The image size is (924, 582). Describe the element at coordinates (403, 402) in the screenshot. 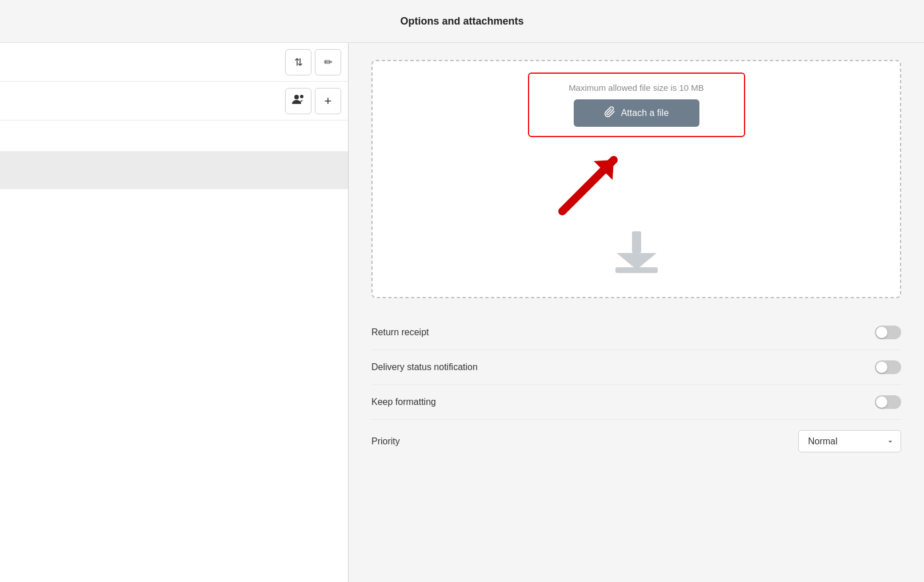

I see `keep-formatting-label: Keep formatting` at that location.